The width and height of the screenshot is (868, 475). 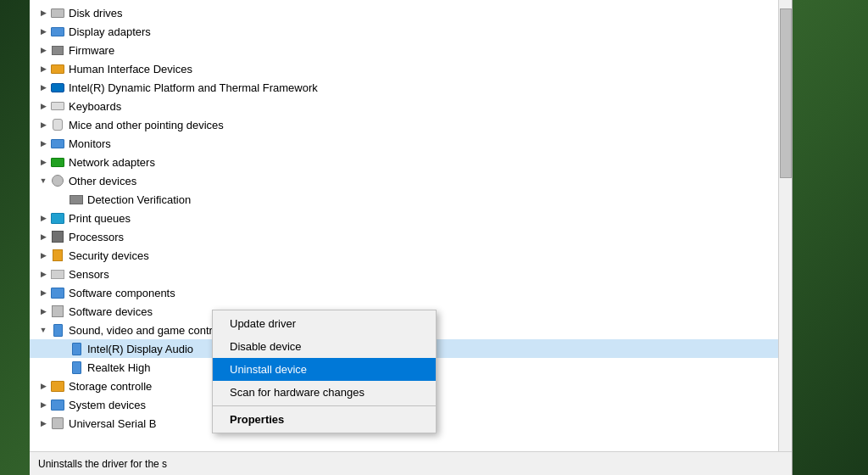 What do you see at coordinates (786, 93) in the screenshot?
I see `scrollbar-thumb` at bounding box center [786, 93].